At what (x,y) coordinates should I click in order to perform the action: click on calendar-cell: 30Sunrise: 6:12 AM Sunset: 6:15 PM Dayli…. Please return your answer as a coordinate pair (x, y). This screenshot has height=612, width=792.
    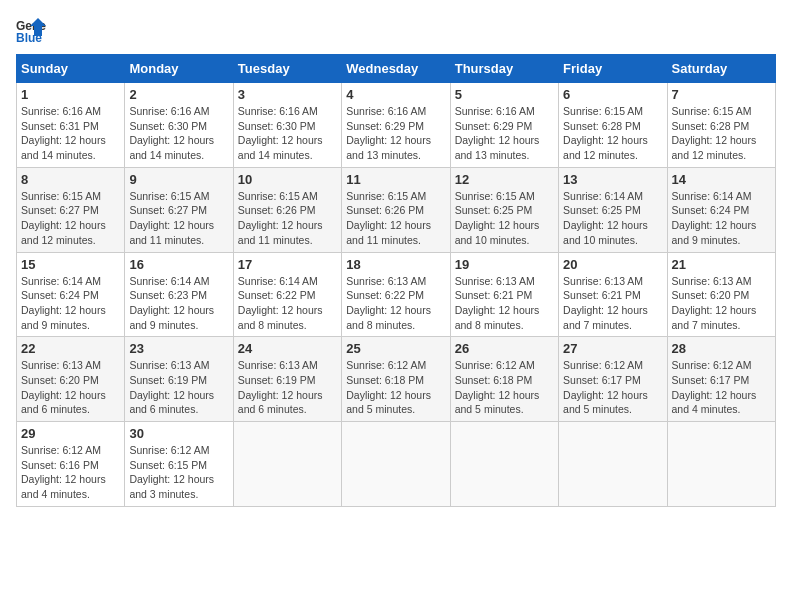
    Looking at the image, I should click on (179, 464).